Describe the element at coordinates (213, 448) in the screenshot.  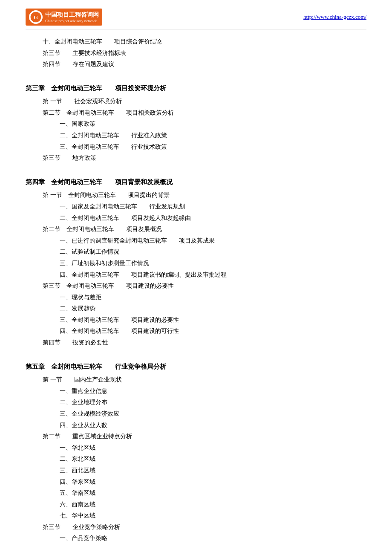
I see `list-item: 一、华北区域` at that location.